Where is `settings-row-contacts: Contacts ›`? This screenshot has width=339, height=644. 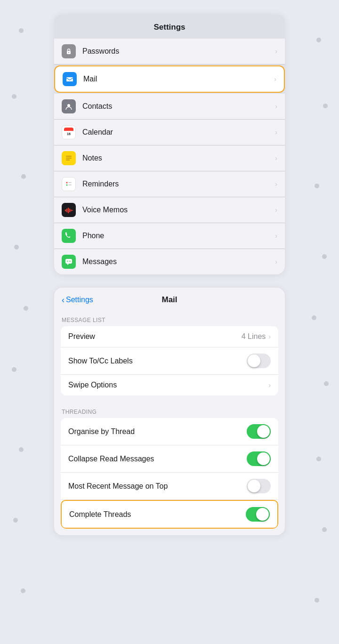
settings-row-contacts: Contacts › is located at coordinates (170, 106).